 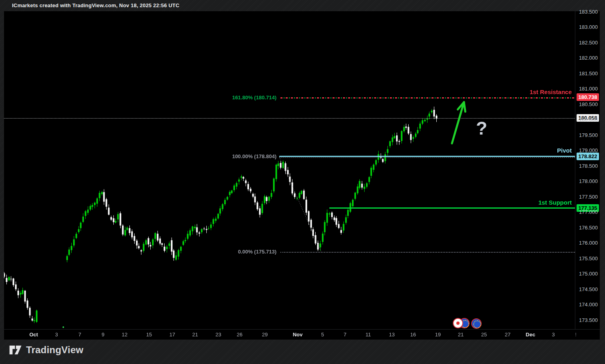 I want to click on time-tick-label: 19, so click(x=438, y=335).